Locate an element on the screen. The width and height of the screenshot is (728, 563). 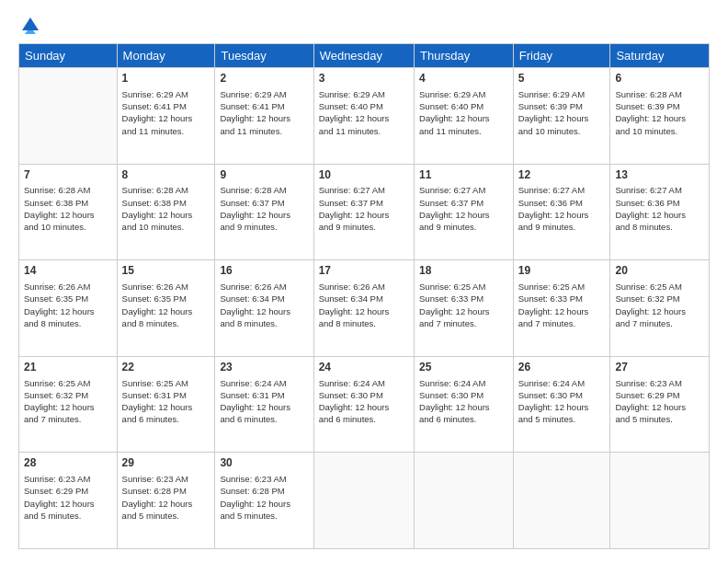
day-number: 14 is located at coordinates (68, 270).